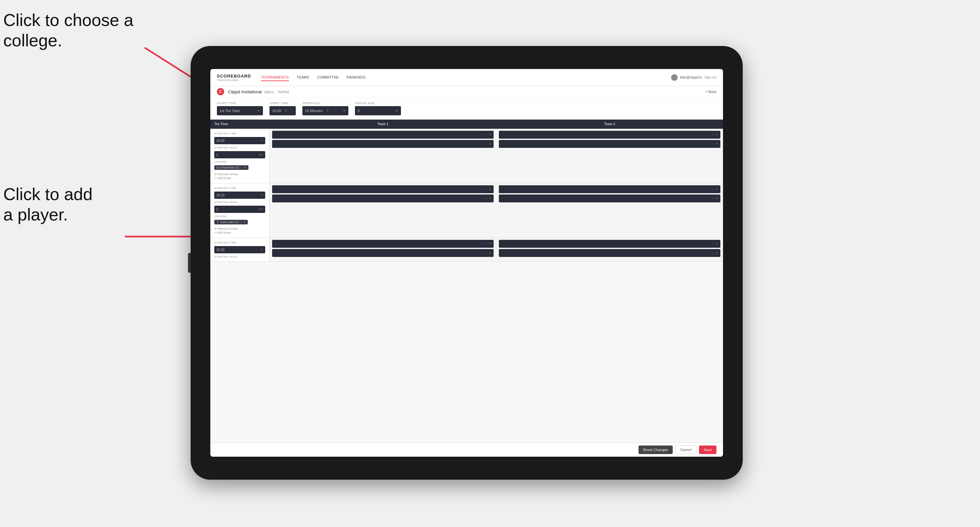 The height and width of the screenshot is (527, 980). What do you see at coordinates (275, 78) in the screenshot?
I see `nav-tournaments: TOURNAMENTS` at bounding box center [275, 78].